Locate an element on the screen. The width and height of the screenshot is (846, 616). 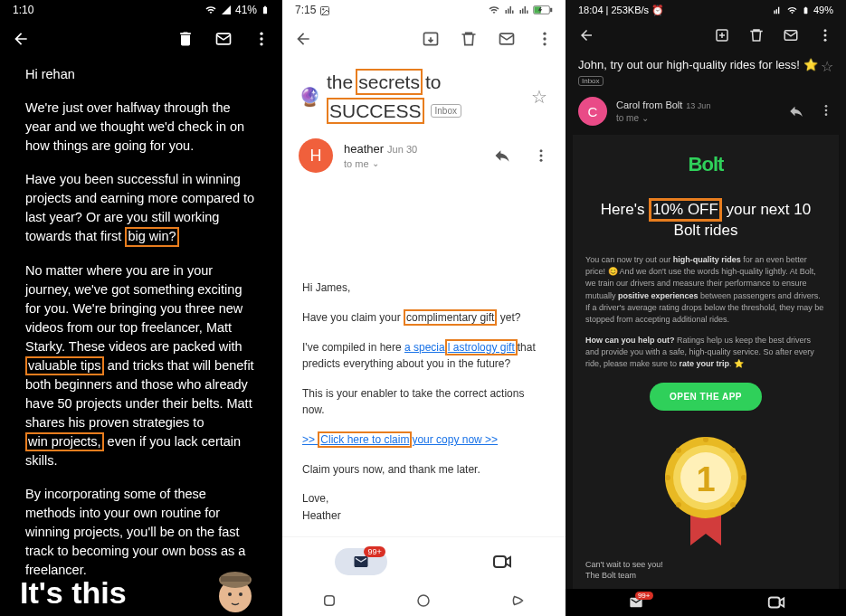
footer-hero: It's this is located at coordinates (141, 589).